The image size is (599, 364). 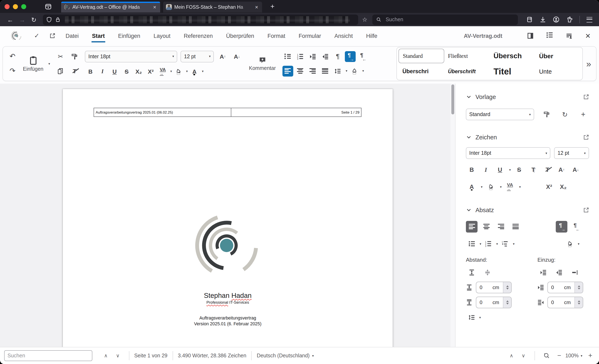 What do you see at coordinates (581, 355) in the screenshot?
I see `zoom-caret: ▾` at bounding box center [581, 355].